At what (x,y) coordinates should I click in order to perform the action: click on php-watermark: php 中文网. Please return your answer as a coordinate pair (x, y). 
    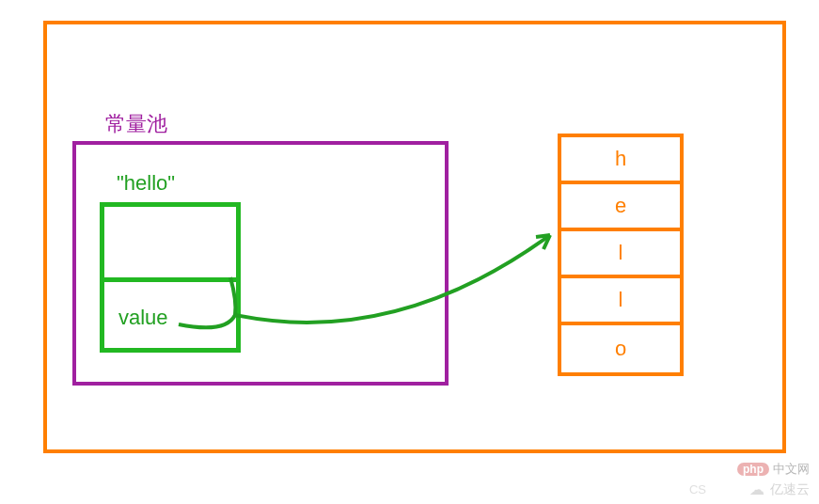
    Looking at the image, I should click on (773, 469).